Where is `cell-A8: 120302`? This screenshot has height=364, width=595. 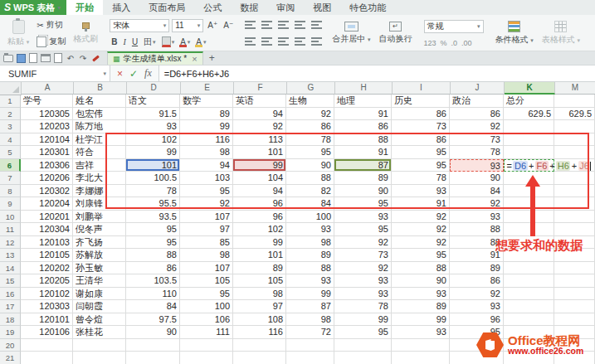
cell-A8: 120302 is located at coordinates (46, 192).